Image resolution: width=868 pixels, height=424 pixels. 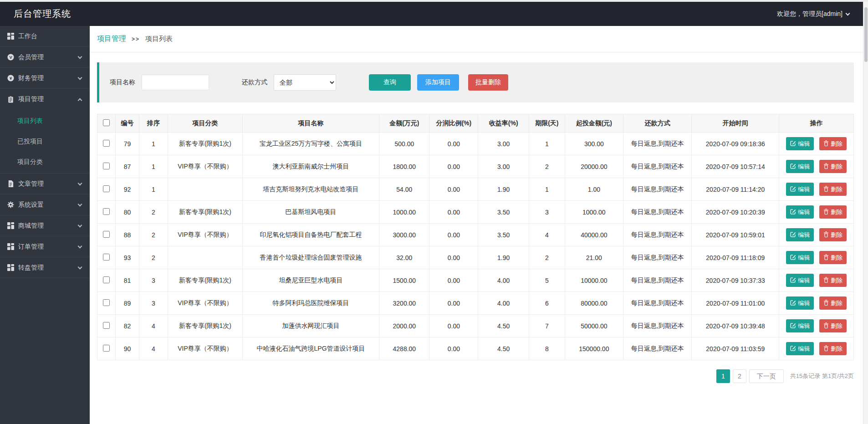 What do you see at coordinates (45, 141) in the screenshot?
I see `sidebar-item-invested-projects: 已投项目` at bounding box center [45, 141].